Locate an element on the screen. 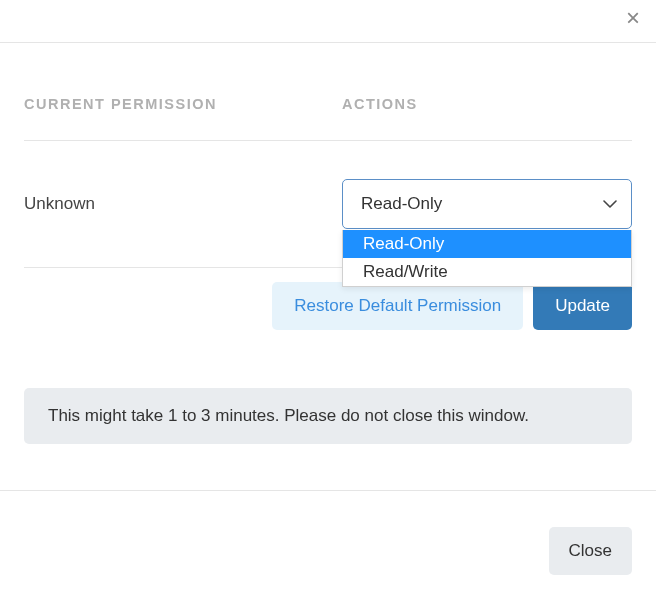 This screenshot has width=656, height=599. notice-banner: This might take 1 to 3 minutes. Please d… is located at coordinates (328, 416).